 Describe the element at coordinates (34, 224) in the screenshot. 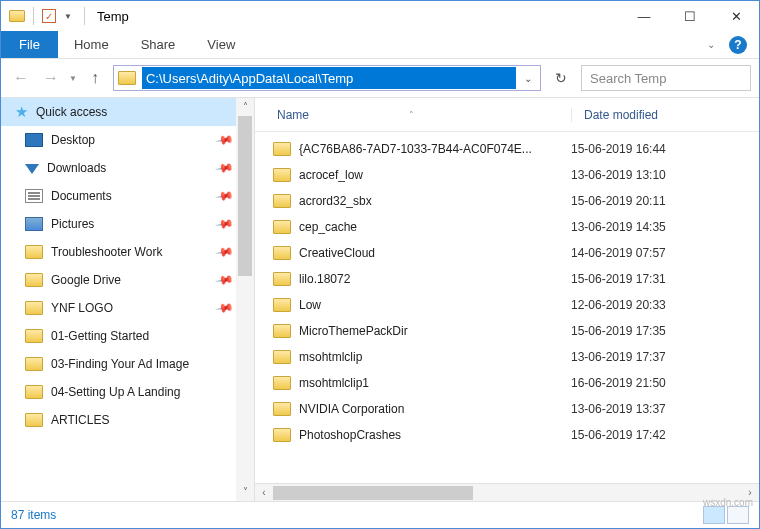

I see `pic-icon` at that location.